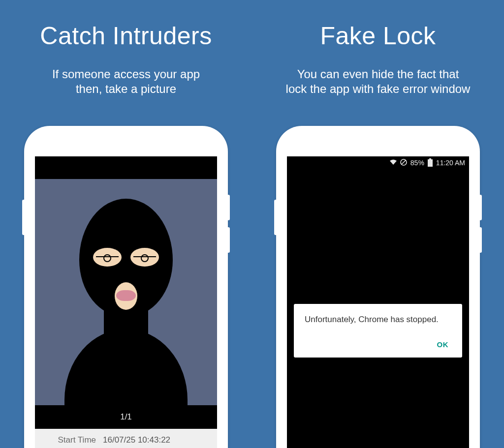 Image resolution: width=504 pixels, height=448 pixels. What do you see at coordinates (378, 330) in the screenshot?
I see `fake-error-dialog: Unfortunately, Chrome has stopped. OK` at bounding box center [378, 330].